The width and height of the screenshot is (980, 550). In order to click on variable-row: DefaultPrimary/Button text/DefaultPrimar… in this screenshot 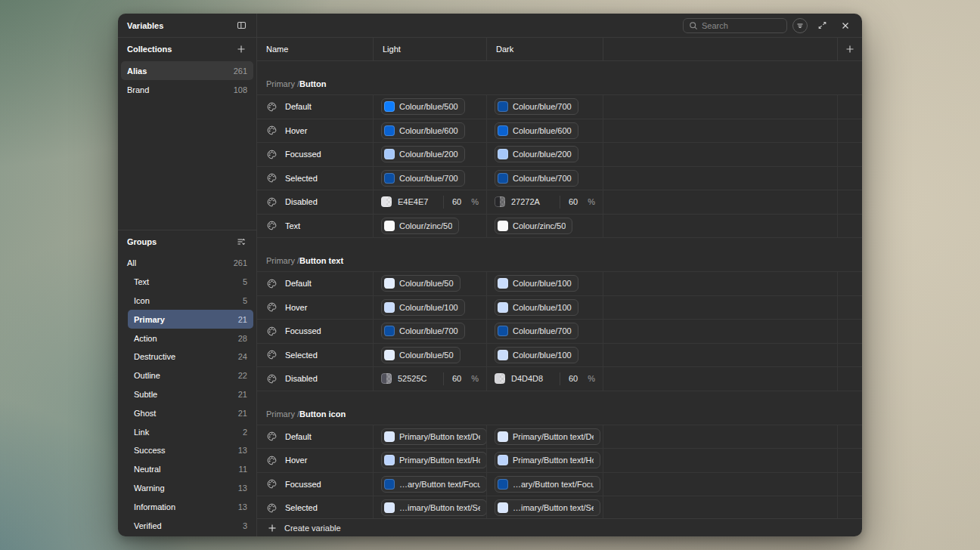, I will do `click(560, 437)`.